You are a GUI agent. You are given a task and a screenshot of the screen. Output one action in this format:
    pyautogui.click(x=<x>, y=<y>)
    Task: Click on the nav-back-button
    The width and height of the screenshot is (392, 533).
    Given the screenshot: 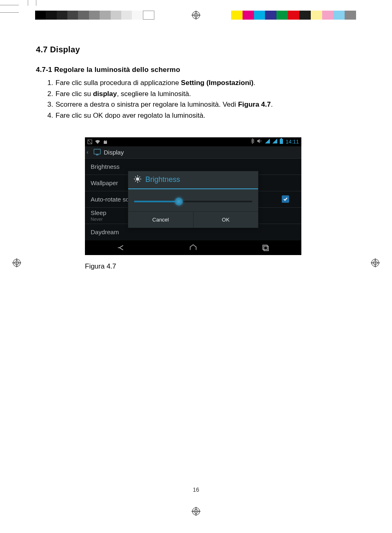 What is the action you would take?
    pyautogui.click(x=121, y=248)
    